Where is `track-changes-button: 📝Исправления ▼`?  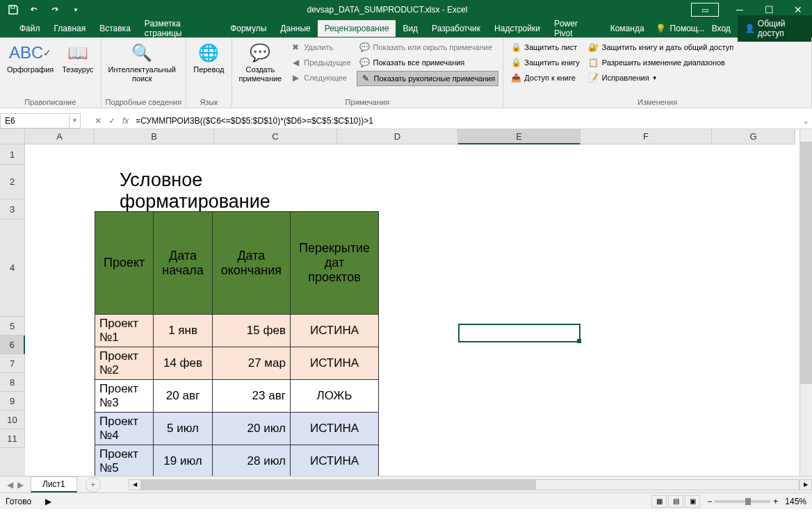 track-changes-button: 📝Исправления ▼ is located at coordinates (660, 78).